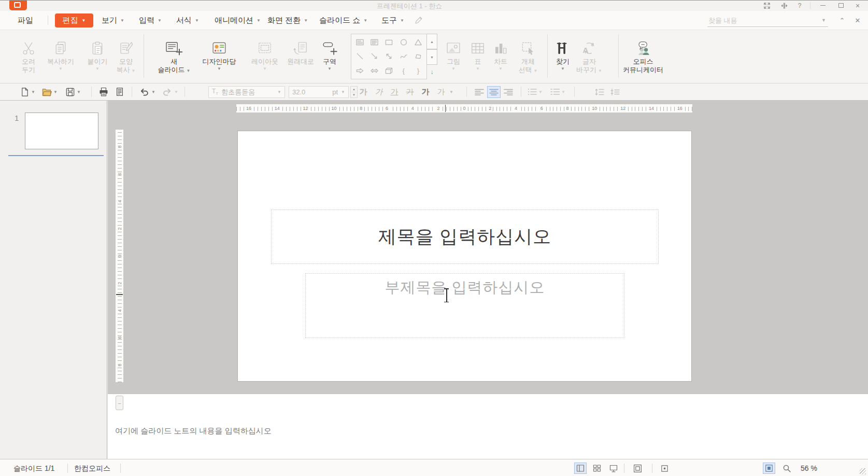  Describe the element at coordinates (374, 56) in the screenshot. I see `shape-arrow-line` at that location.